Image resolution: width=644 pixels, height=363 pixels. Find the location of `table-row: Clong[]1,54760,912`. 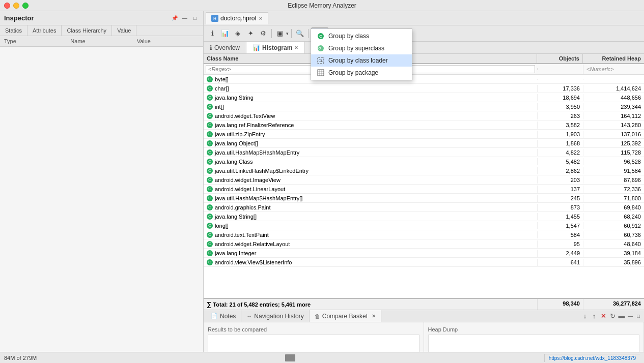

table-row: Clong[]1,54760,912 is located at coordinates (424, 226).